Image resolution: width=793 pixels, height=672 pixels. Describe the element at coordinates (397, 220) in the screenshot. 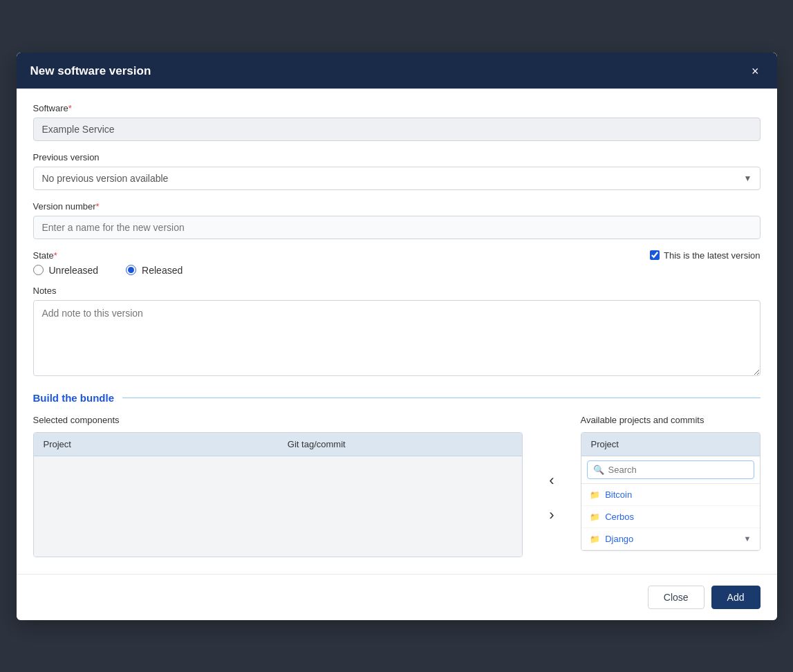

I see `version-number-group: Version number*` at that location.